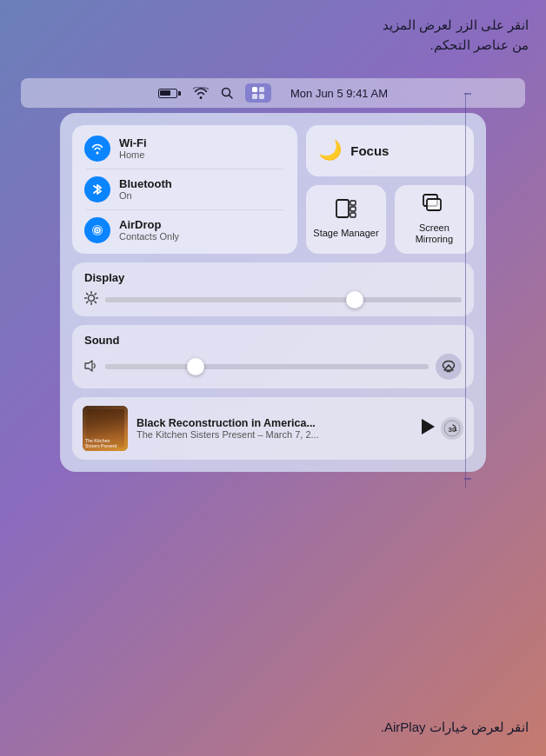 The width and height of the screenshot is (546, 756). What do you see at coordinates (434, 205) in the screenshot?
I see `screen-mirroring-icon` at bounding box center [434, 205].